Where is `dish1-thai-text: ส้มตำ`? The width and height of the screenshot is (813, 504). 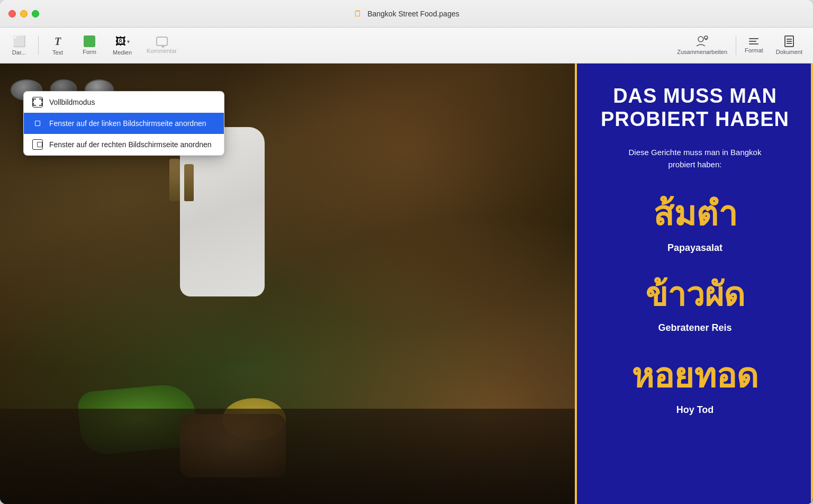
dish1-thai-text: ส้มตำ is located at coordinates (695, 213).